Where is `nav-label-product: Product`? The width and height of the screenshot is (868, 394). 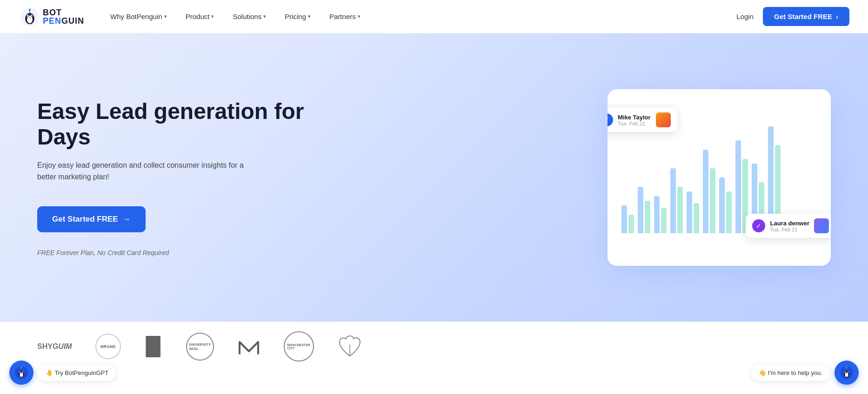
nav-label-product: Product is located at coordinates (198, 17).